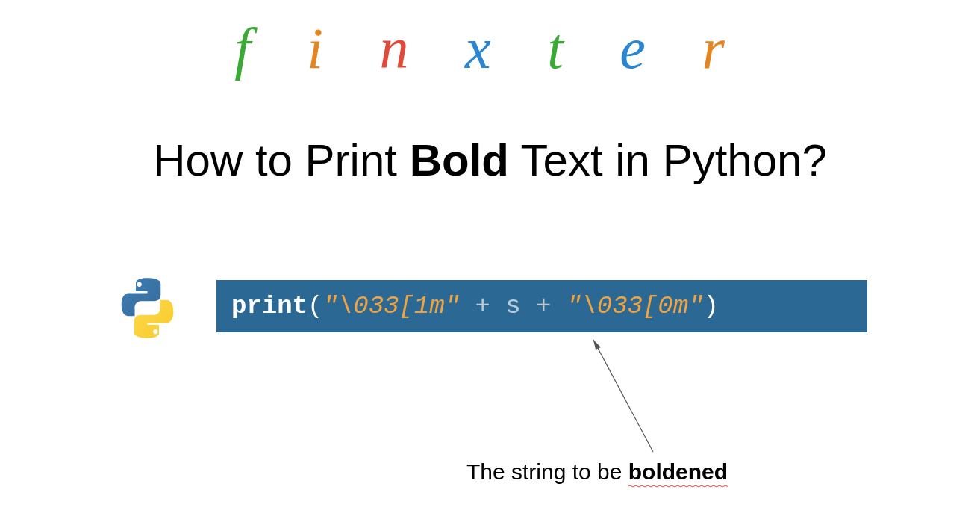 This screenshot has height=531, width=980. What do you see at coordinates (490, 49) in the screenshot?
I see `brand-logo: f i n x t e r` at bounding box center [490, 49].